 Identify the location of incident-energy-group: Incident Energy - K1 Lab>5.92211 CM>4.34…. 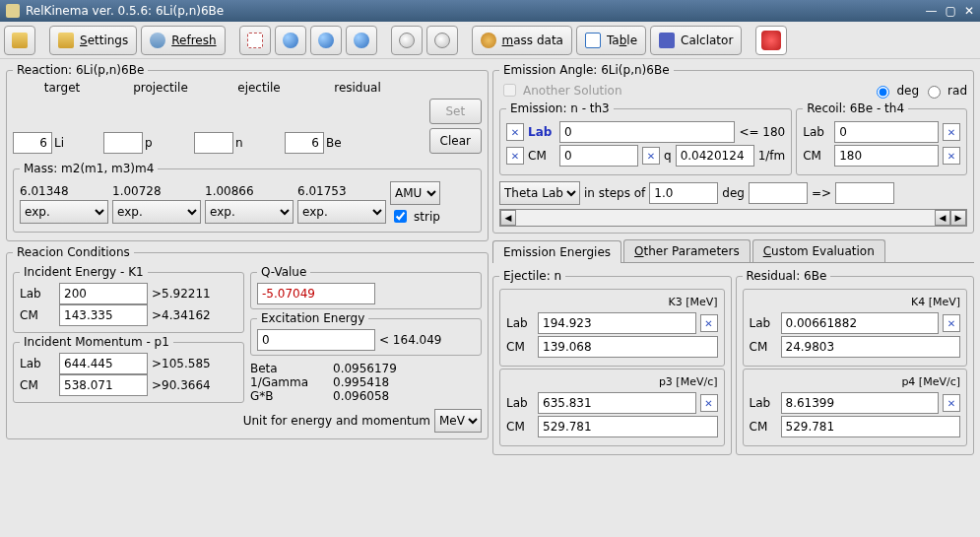
(128, 300).